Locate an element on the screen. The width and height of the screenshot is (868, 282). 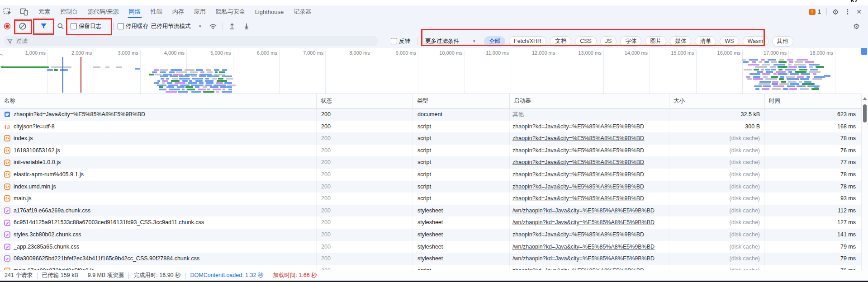
more-options-icon: ⋮ is located at coordinates (848, 12).